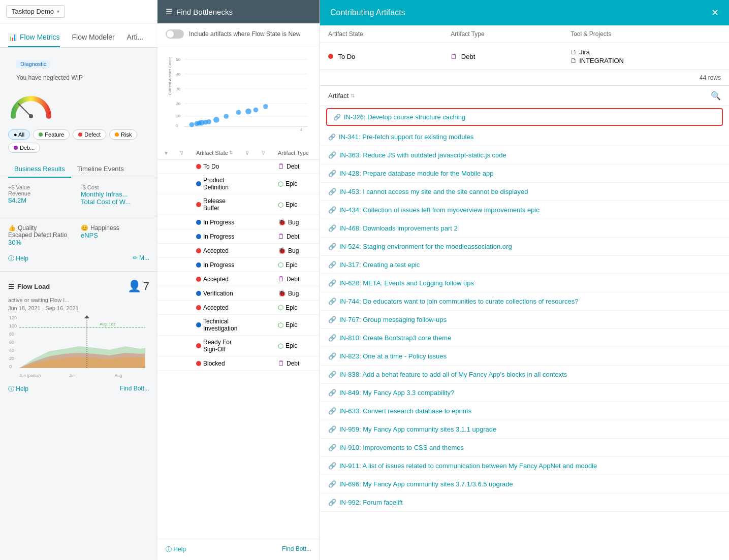  Describe the element at coordinates (36, 11) in the screenshot. I see `app-selector: Tasktop Demo ▾` at that location.